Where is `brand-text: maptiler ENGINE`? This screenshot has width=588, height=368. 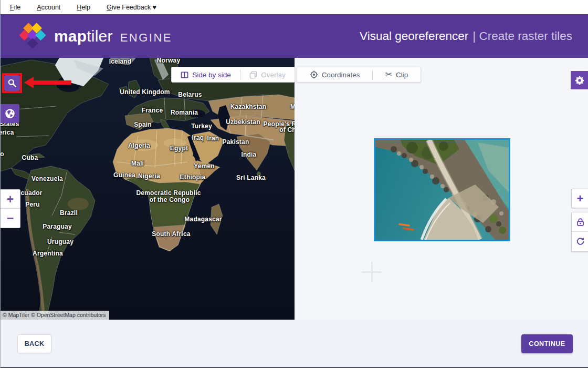
brand-text: maptiler ENGINE is located at coordinates (113, 36).